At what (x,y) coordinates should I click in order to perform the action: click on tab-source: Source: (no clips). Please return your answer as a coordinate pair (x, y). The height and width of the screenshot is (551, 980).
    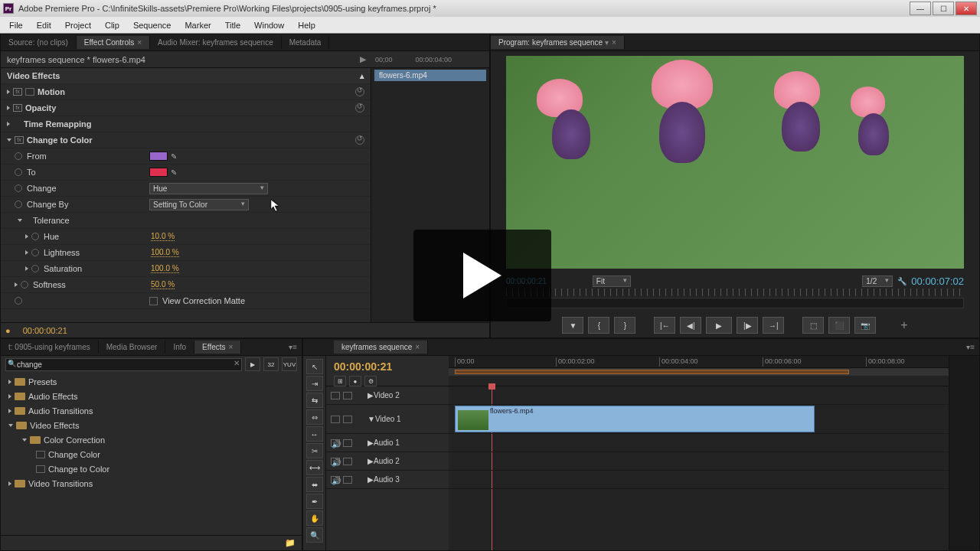
    Looking at the image, I should click on (38, 43).